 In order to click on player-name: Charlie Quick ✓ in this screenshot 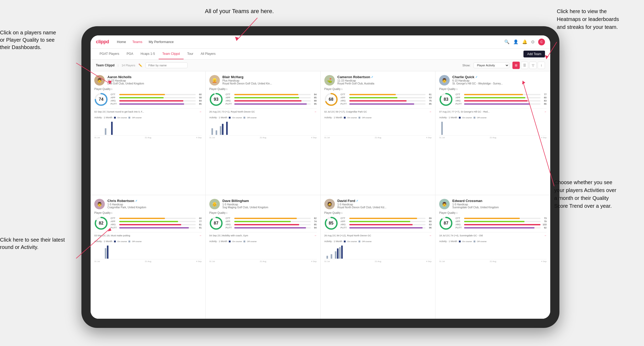, I will do `click(500, 77)`.